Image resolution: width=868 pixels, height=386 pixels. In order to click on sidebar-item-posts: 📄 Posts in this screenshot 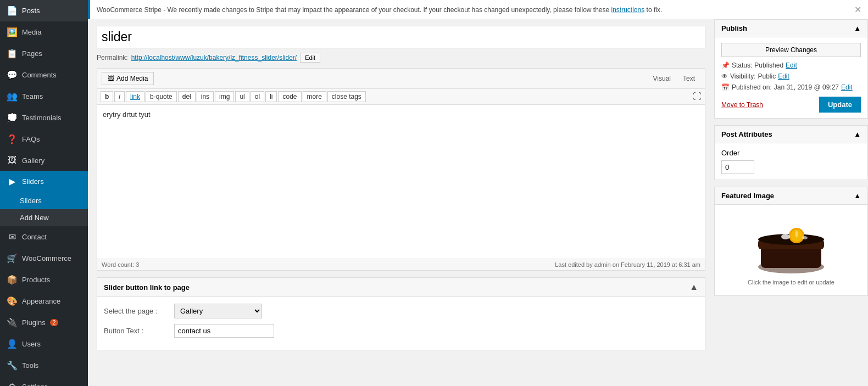, I will do `click(44, 11)`.